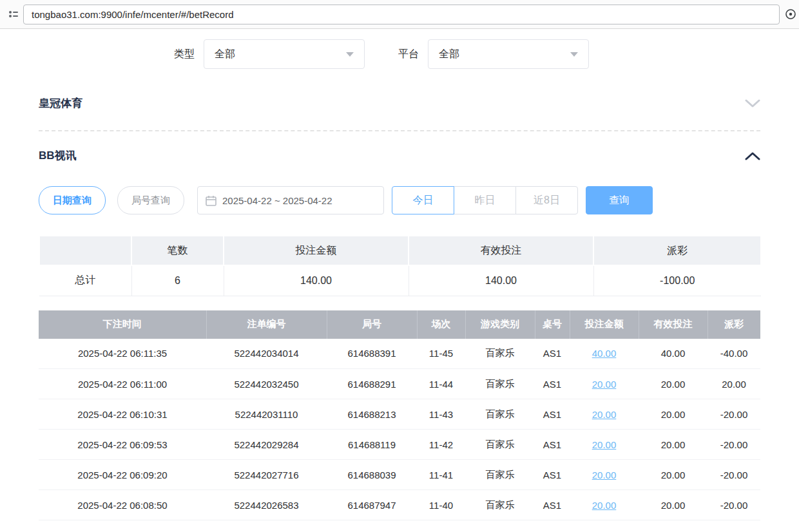  What do you see at coordinates (72, 200) in the screenshot?
I see `date-query-button: 日期查询` at bounding box center [72, 200].